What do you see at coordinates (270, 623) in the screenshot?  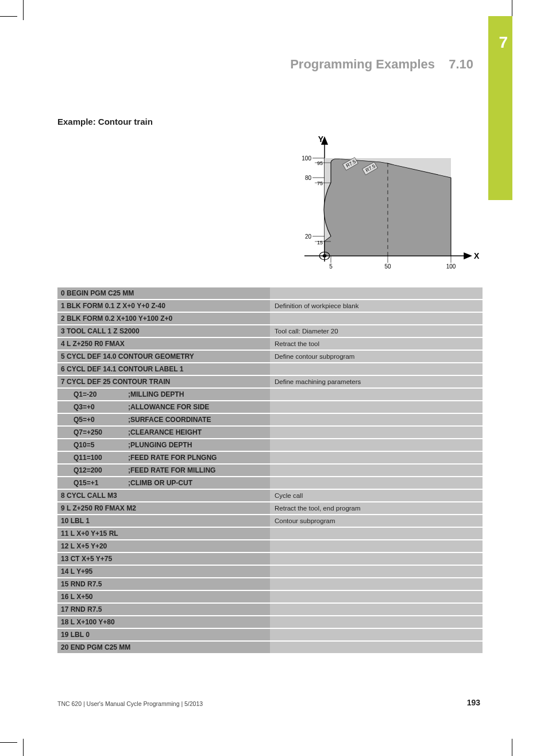 I see `table-row: 18 L X+100 Y+80` at bounding box center [270, 623].